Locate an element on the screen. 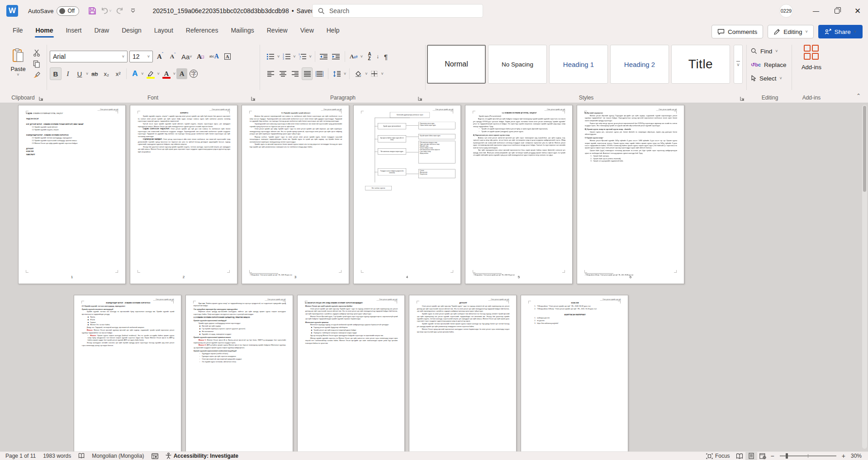 The height and width of the screenshot is (460, 868). justify-button is located at coordinates (307, 74).